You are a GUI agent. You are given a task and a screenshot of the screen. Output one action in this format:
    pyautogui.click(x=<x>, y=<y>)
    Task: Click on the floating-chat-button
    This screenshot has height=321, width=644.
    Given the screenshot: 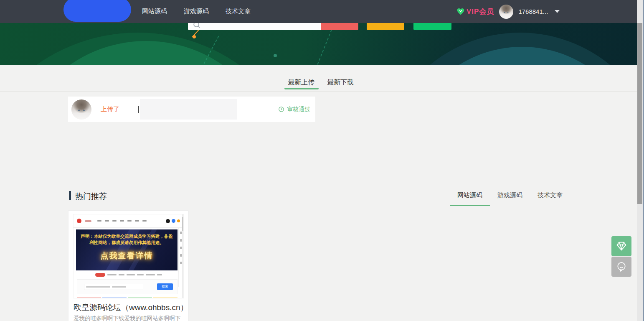 What is the action you would take?
    pyautogui.click(x=621, y=267)
    